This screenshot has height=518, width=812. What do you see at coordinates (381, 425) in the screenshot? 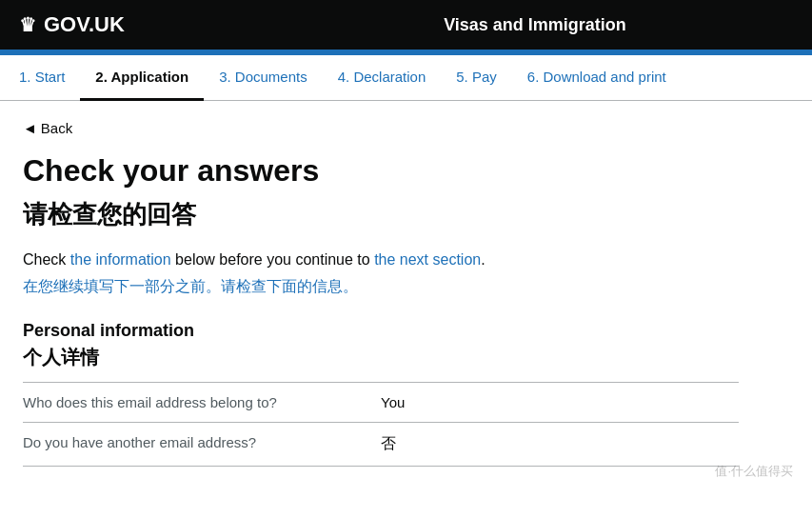
I see `info-table: Who does this email address belong to? Y…` at bounding box center [381, 425].